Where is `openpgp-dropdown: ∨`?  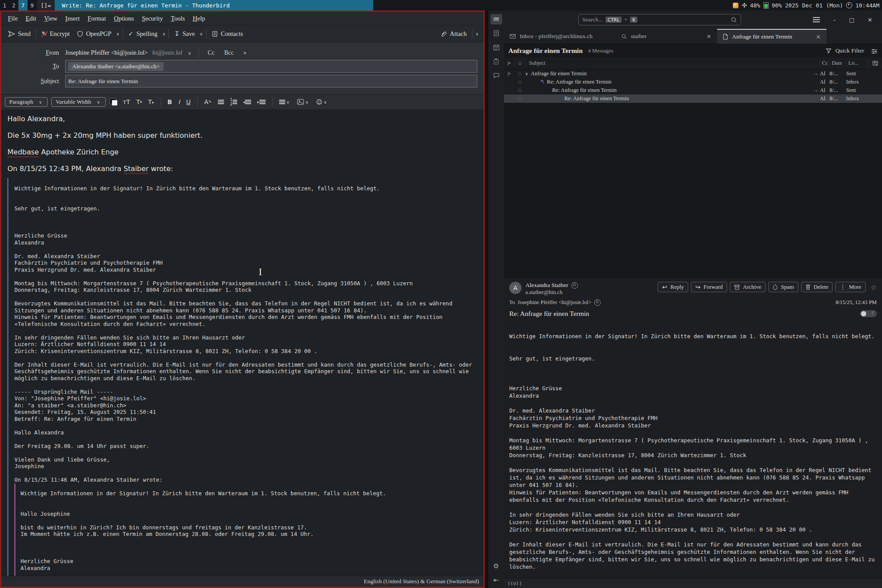
openpgp-dropdown: ∨ is located at coordinates (118, 34).